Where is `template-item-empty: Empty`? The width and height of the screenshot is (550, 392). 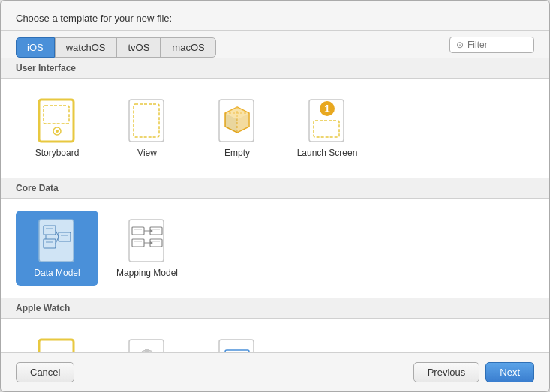
template-item-empty: Empty is located at coordinates (237, 128).